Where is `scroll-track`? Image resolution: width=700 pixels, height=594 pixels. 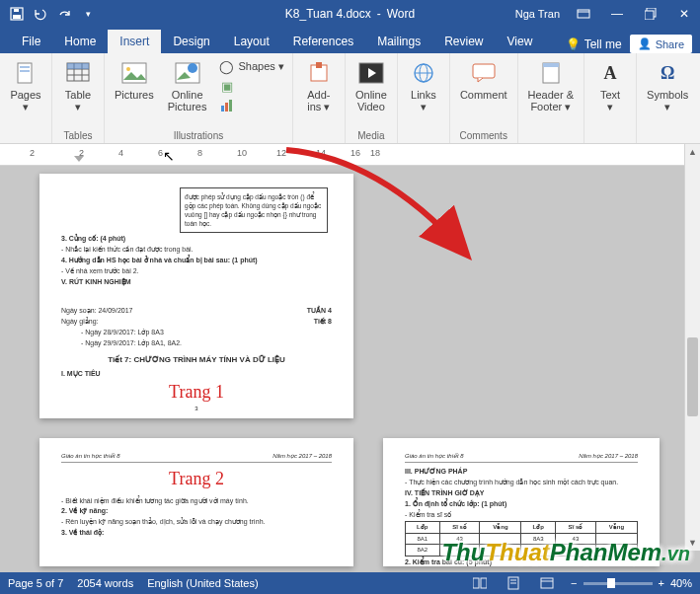 scroll-track is located at coordinates (693, 347).